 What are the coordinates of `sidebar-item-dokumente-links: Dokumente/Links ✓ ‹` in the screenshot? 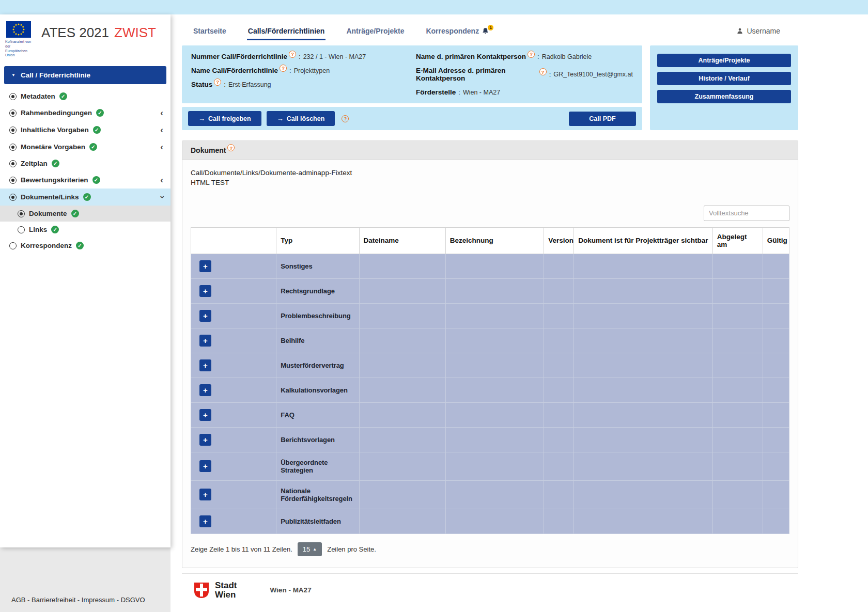 It's located at (85, 197).